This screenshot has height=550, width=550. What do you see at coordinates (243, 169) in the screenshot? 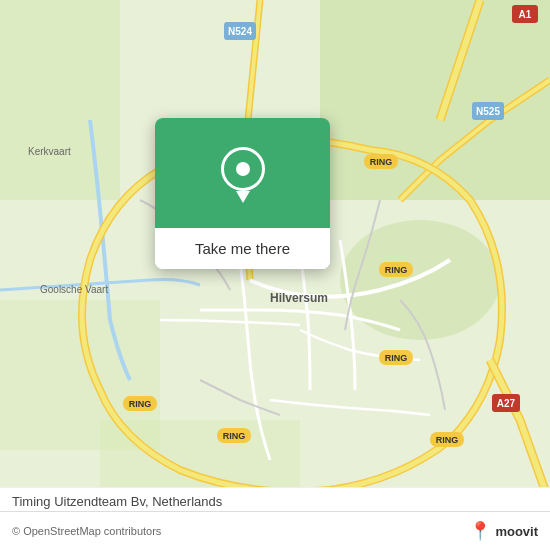
I see `pin-dot` at bounding box center [243, 169].